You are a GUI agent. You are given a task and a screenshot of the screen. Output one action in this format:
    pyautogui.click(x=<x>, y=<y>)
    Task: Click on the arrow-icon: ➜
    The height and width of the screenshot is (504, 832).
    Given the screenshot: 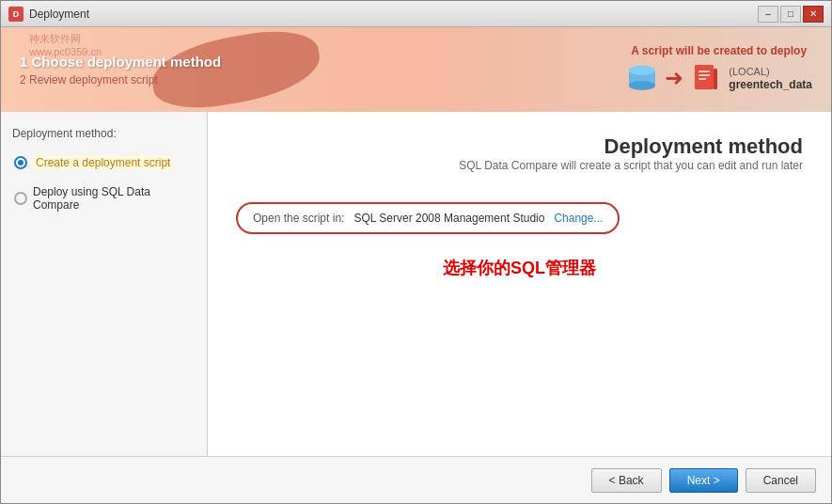 What is the action you would take?
    pyautogui.click(x=674, y=78)
    